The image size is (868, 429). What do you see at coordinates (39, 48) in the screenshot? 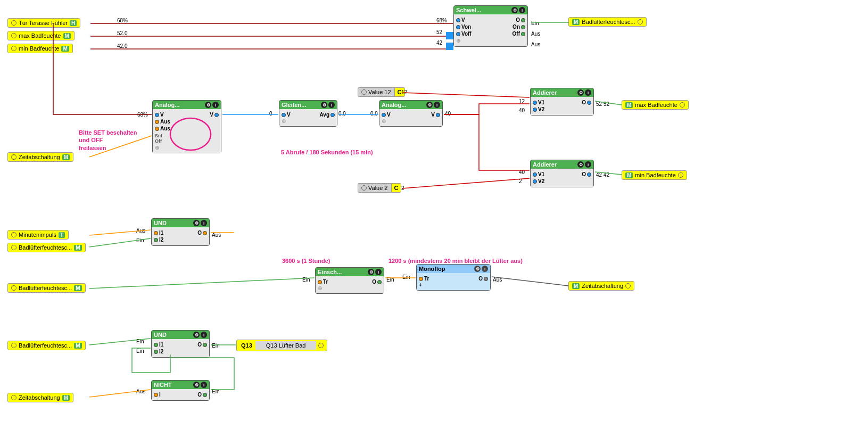
I see `input-label: min Badfeuchte` at bounding box center [39, 48].